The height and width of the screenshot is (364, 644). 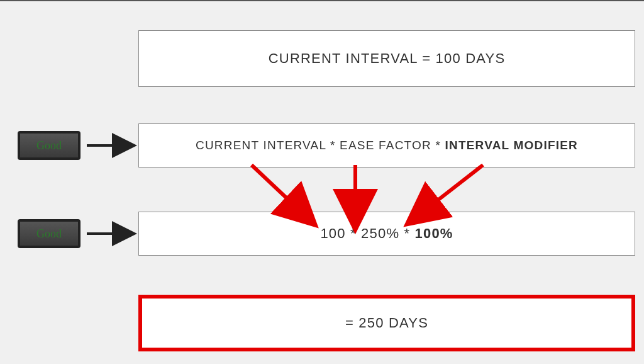 I want to click on value-sep-1: *, so click(x=353, y=233).